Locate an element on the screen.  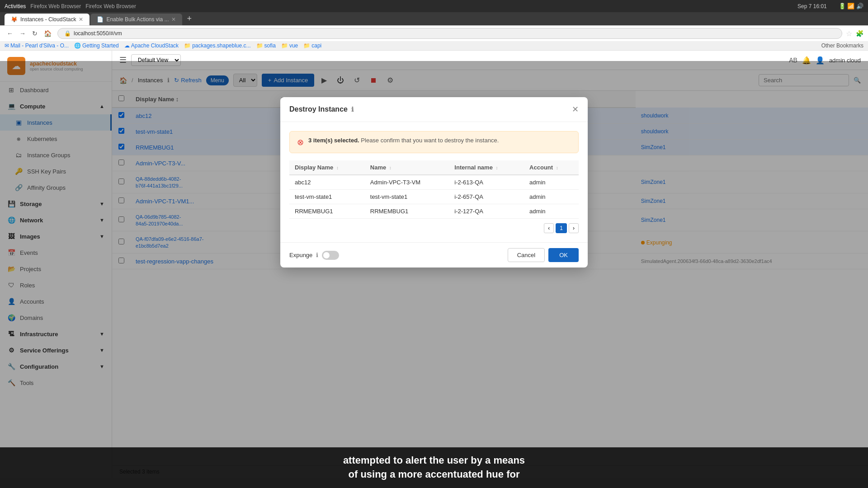
modal-internal-name: i-2-127-QA is located at coordinates (486, 211).